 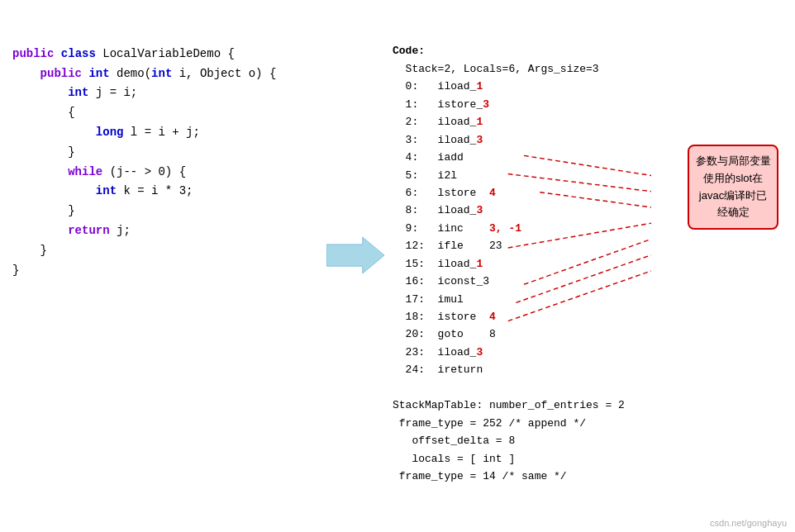 I want to click on arrow-panel, so click(x=355, y=254).